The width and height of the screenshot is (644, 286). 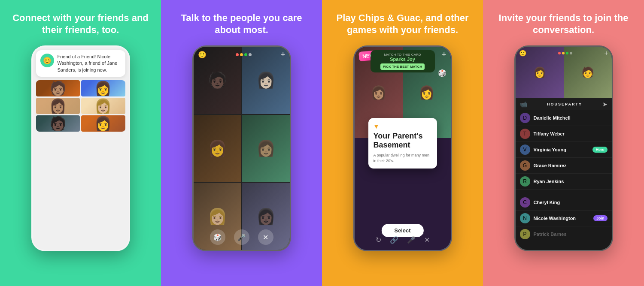 What do you see at coordinates (237, 55) in the screenshot?
I see `dot-red` at bounding box center [237, 55].